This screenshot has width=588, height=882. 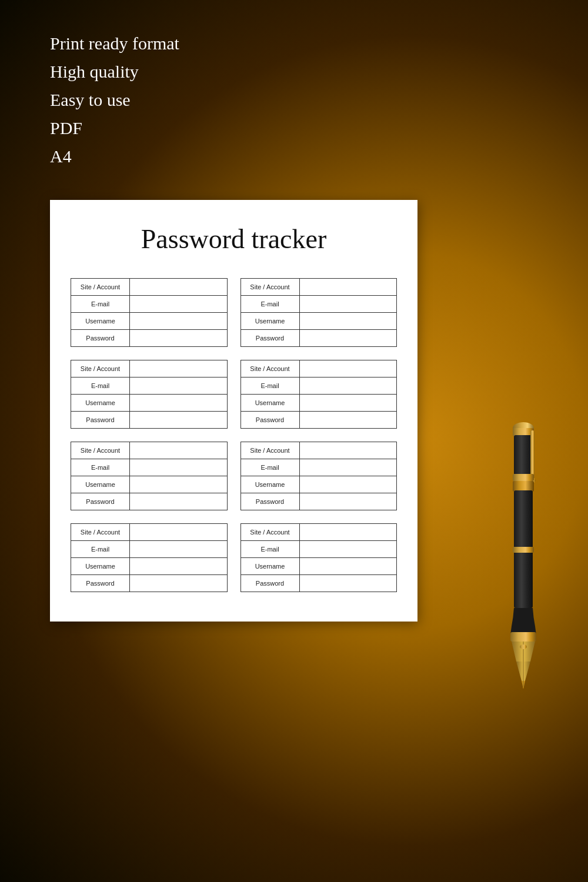 What do you see at coordinates (319, 476) in the screenshot?
I see `password-card-6: Site / Account E-mail Username Password` at bounding box center [319, 476].